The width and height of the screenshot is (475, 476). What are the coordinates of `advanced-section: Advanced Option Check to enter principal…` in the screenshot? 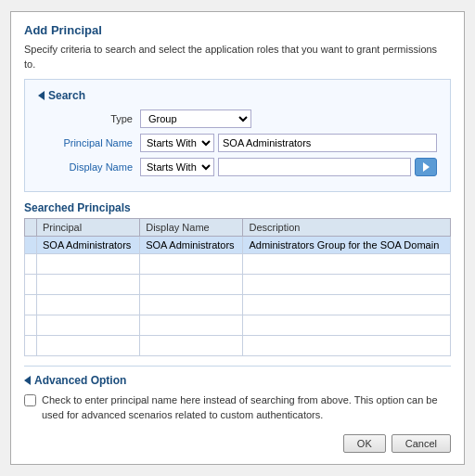 It's located at (238, 394).